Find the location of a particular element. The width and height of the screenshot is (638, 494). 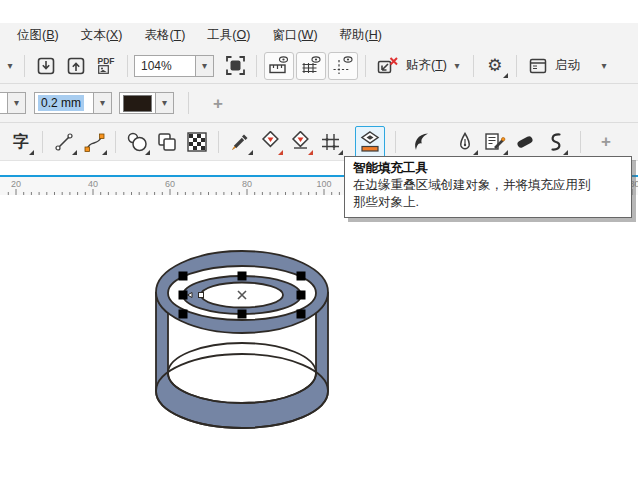

tool-tooltip: 智能填充工具 在边缘重叠区域创建对象，并将填充应用到 那些对象上. is located at coordinates (488, 187).